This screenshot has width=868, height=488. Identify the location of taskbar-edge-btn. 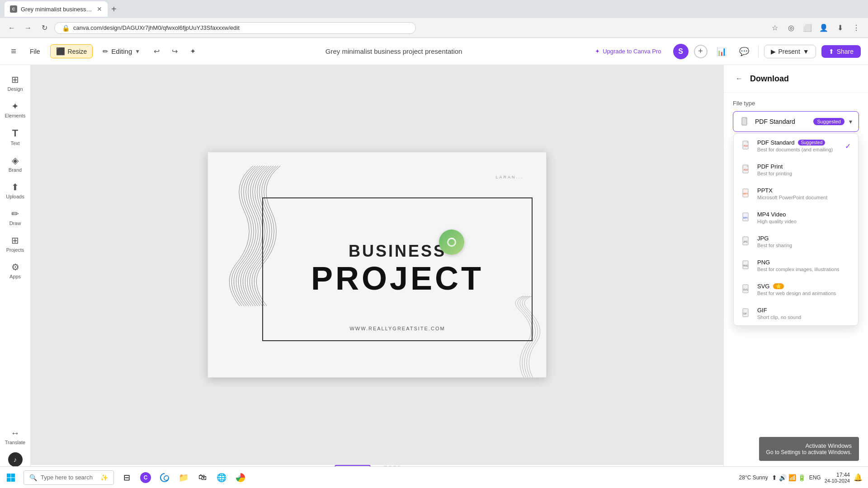
(165, 478).